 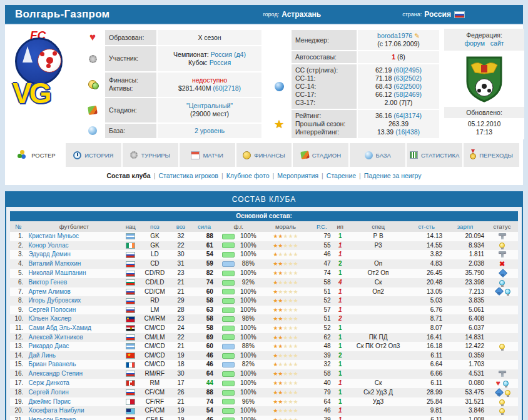 What do you see at coordinates (474, 43) in the screenshot?
I see `federation-forum-link: форум` at bounding box center [474, 43].